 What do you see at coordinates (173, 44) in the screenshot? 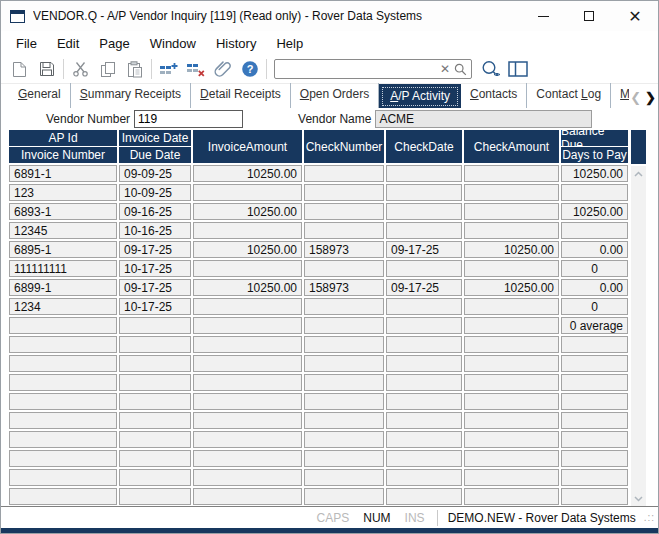
I see `menu-item-window: Window` at bounding box center [173, 44].